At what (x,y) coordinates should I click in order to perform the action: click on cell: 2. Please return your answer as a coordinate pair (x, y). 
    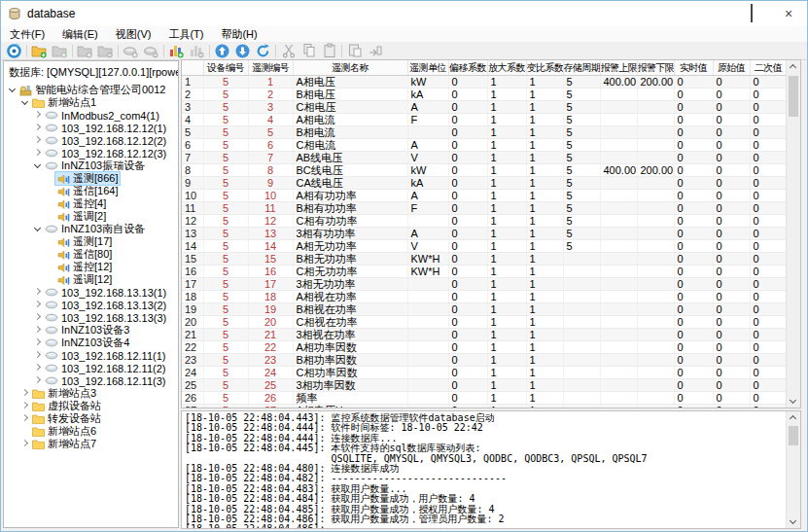
    Looking at the image, I should click on (193, 95).